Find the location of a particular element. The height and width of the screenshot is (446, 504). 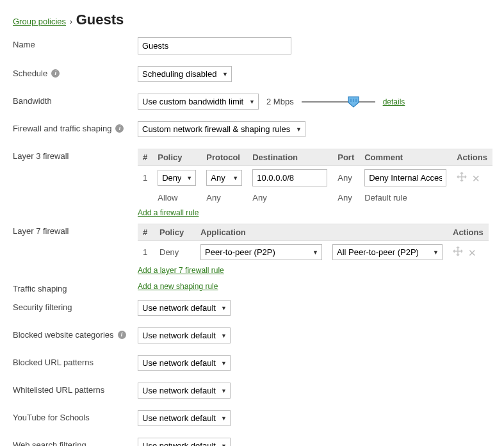

breadcrumb-parent: Group policies is located at coordinates (40, 22).